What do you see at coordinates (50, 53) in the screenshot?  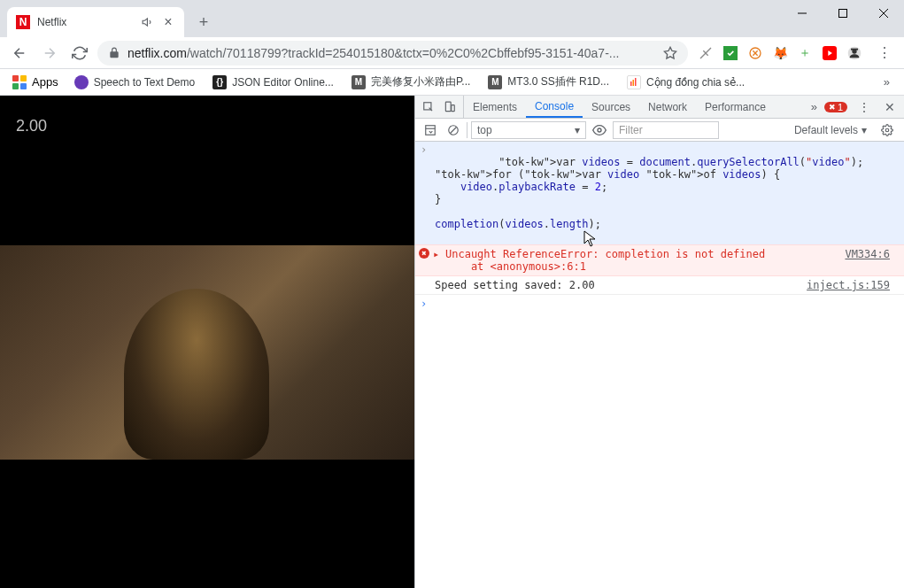 I see `forward-button` at bounding box center [50, 53].